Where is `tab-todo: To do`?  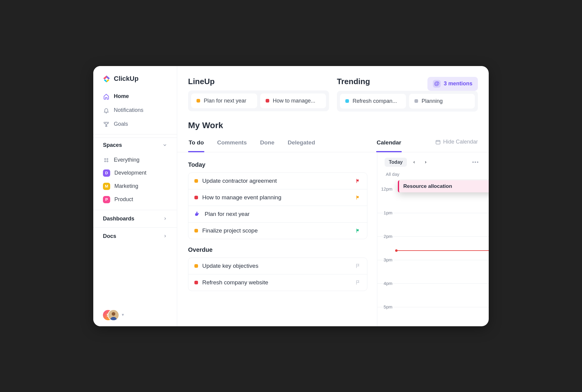
tab-todo: To do is located at coordinates (196, 144).